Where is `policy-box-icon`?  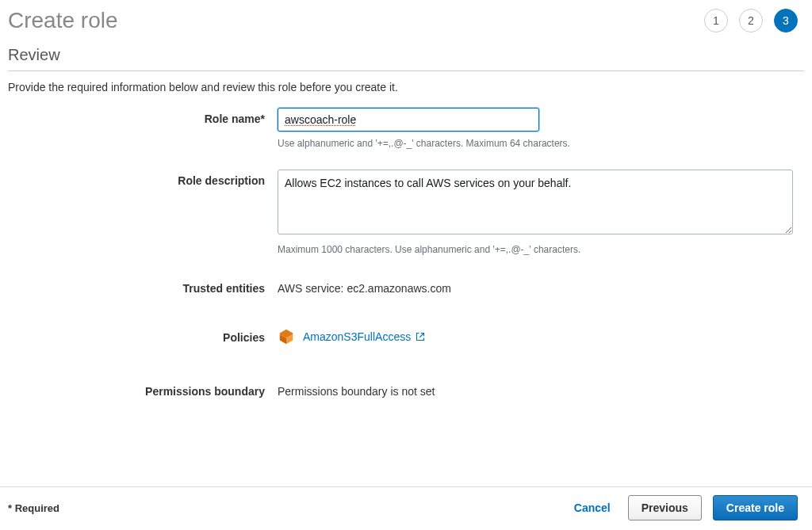 policy-box-icon is located at coordinates (286, 337).